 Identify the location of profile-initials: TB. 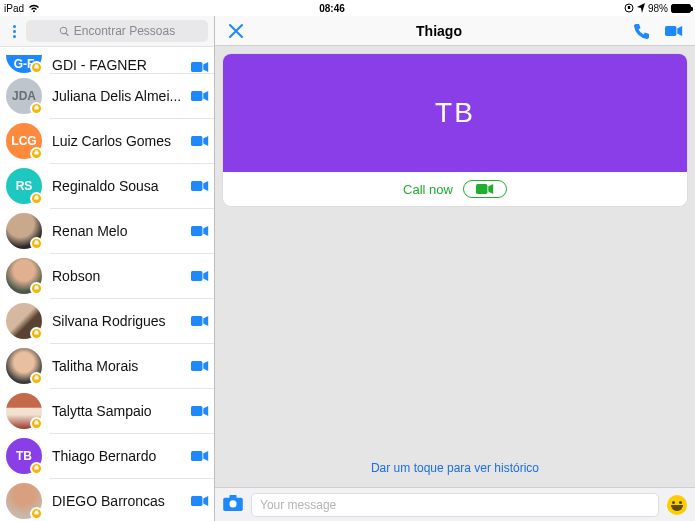
(455, 113).